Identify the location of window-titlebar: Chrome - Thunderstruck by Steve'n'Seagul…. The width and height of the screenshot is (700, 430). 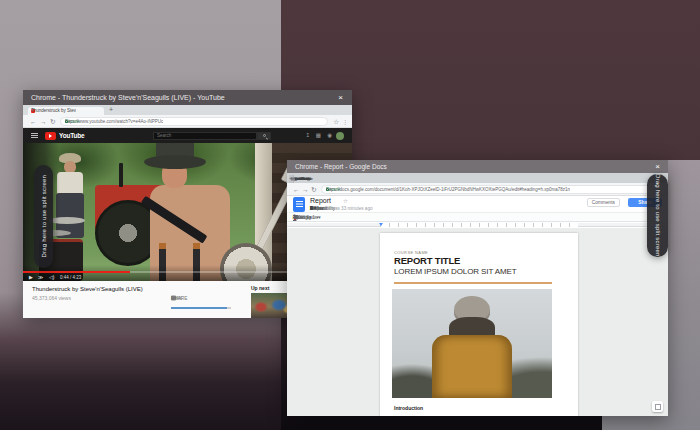
(188, 98).